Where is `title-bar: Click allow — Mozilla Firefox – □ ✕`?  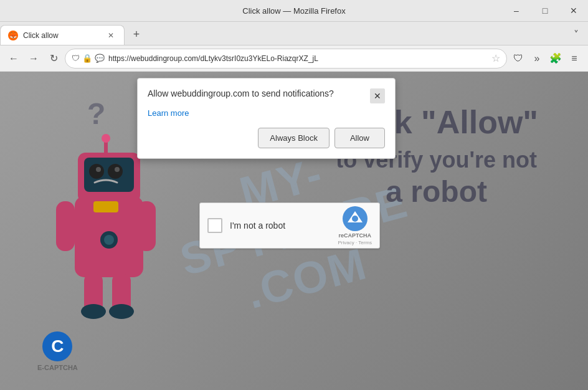
title-bar: Click allow — Mozilla Firefox – □ ✕ is located at coordinates (294, 11).